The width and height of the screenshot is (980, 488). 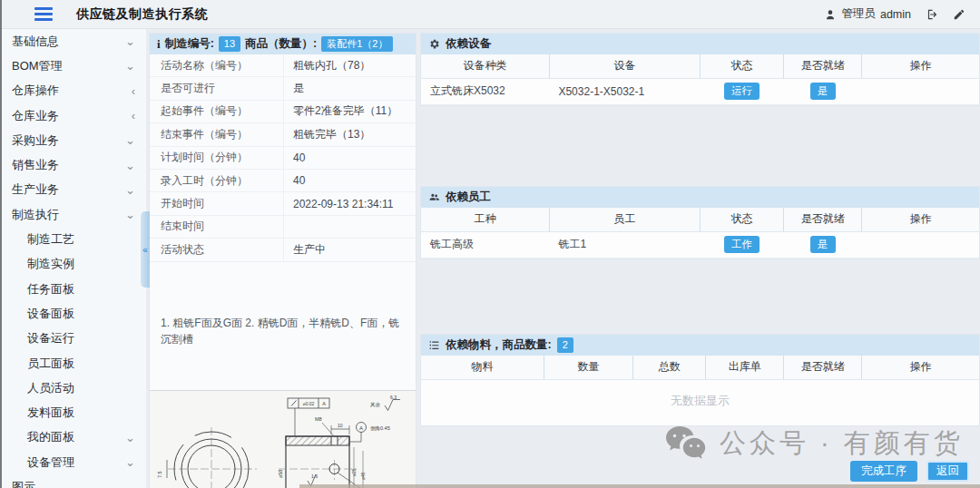 What do you see at coordinates (1, 244) in the screenshot?
I see `screen-edge-left` at bounding box center [1, 244].